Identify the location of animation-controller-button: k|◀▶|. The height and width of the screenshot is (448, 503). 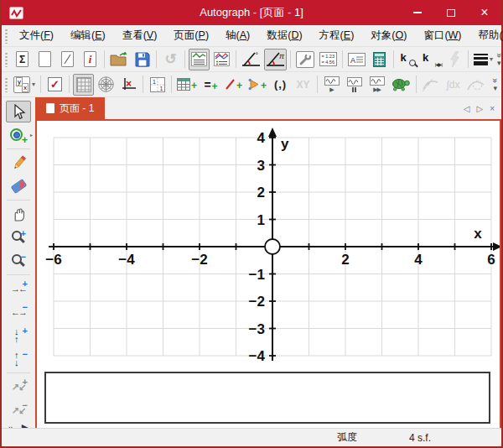
(431, 60).